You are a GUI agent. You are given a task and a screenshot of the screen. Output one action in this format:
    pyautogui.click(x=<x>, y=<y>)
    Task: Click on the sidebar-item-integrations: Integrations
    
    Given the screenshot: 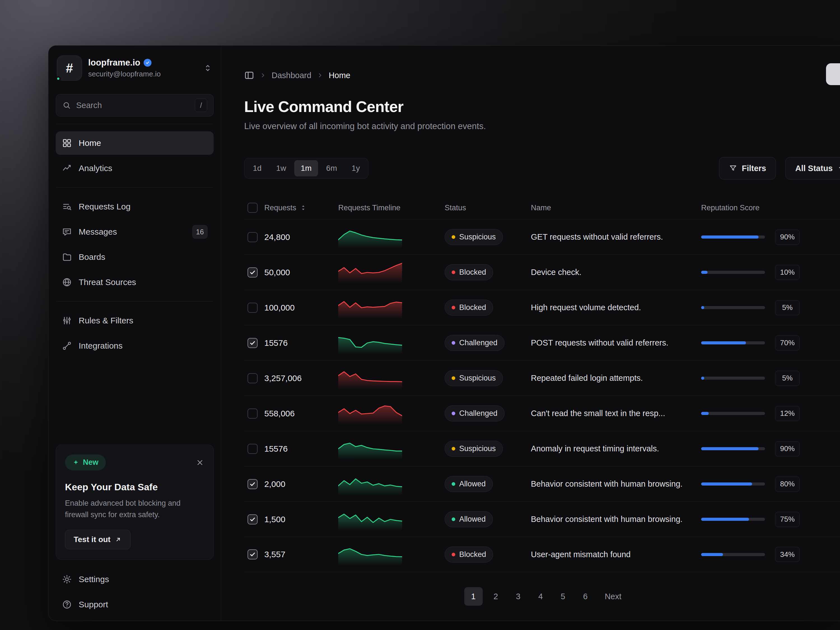 What is the action you would take?
    pyautogui.click(x=135, y=346)
    